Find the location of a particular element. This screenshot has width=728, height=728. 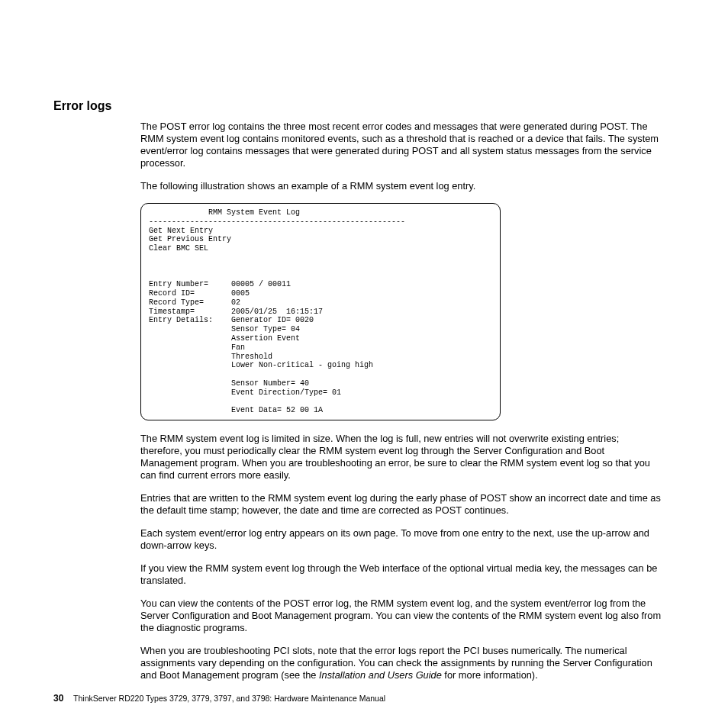

paragraph: Entries that are written to the RMM syst… is located at coordinates (401, 504).